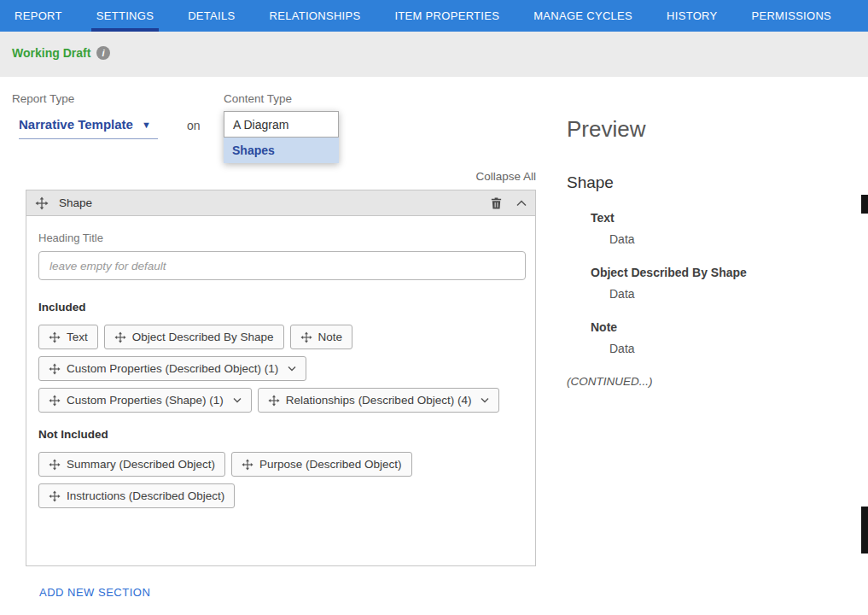 The height and width of the screenshot is (615, 868). What do you see at coordinates (282, 266) in the screenshot?
I see `heading-title-input` at bounding box center [282, 266].